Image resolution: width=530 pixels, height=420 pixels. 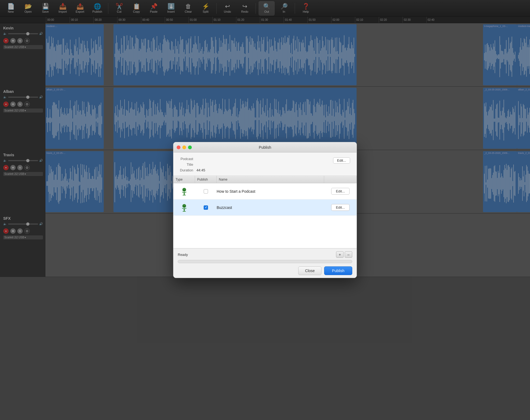 I want to click on action-row: Close Publish, so click(x=265, y=271).